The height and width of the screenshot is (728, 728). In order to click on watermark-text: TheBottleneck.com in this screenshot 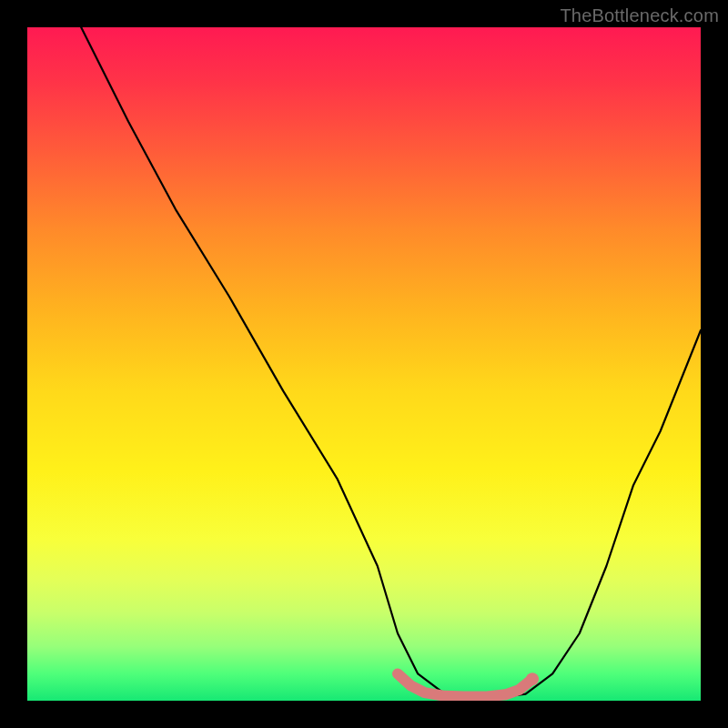, I will do `click(639, 16)`.